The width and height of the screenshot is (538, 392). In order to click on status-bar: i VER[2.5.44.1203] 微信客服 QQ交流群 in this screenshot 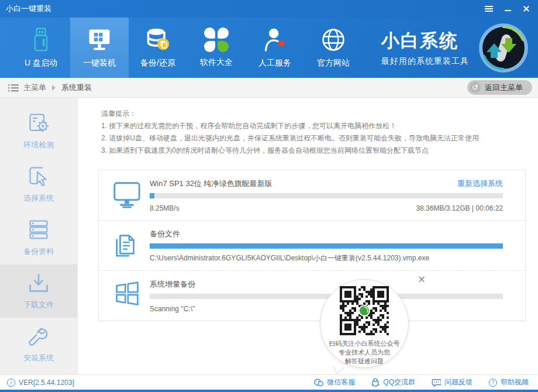, I will do `click(269, 382)`.